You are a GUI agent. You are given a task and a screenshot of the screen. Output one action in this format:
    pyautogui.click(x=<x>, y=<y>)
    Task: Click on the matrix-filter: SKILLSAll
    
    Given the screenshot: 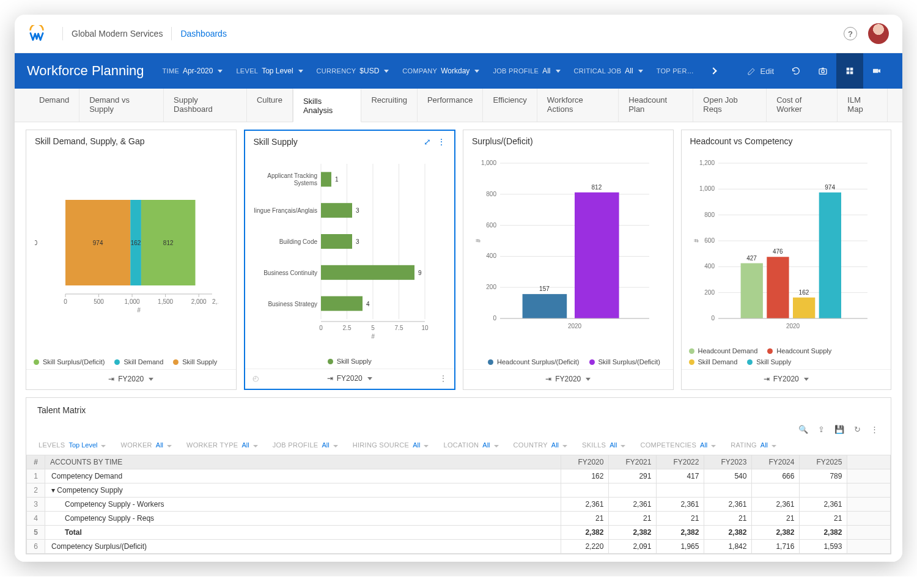 What is the action you would take?
    pyautogui.click(x=604, y=445)
    